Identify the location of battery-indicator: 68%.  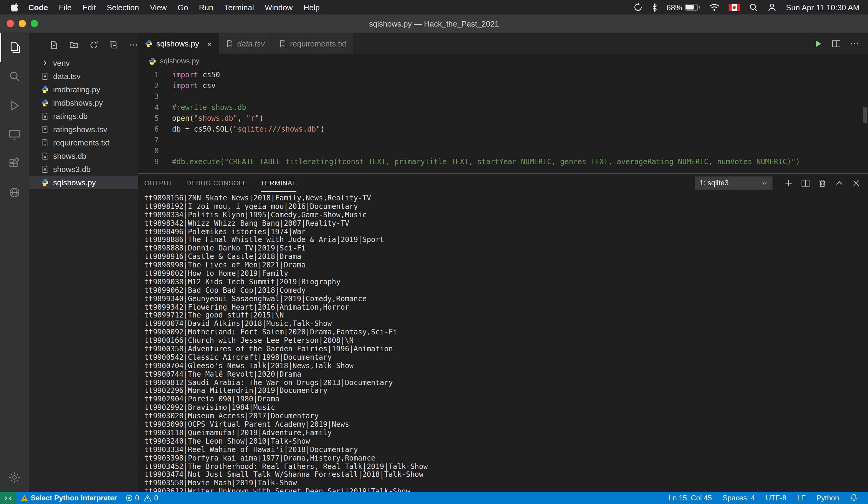
(683, 7).